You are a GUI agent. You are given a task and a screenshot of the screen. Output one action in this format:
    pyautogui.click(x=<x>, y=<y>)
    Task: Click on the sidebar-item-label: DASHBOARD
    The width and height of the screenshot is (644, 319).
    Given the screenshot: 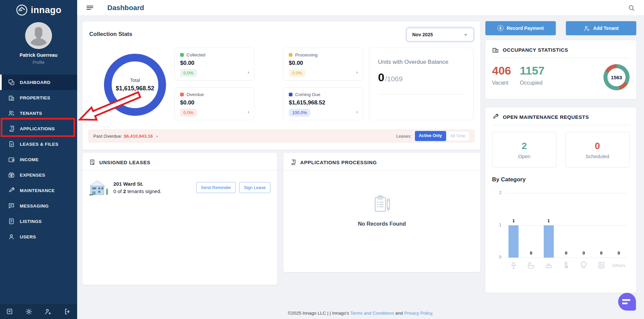 What is the action you would take?
    pyautogui.click(x=35, y=83)
    